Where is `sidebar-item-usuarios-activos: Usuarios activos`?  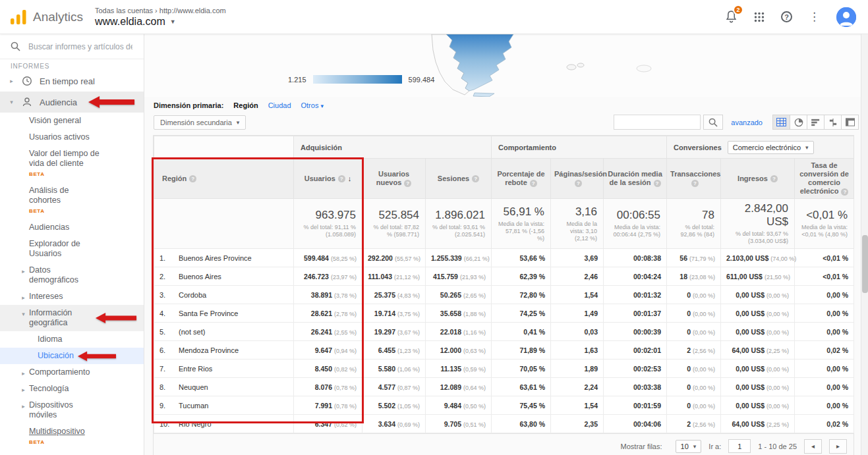
sidebar-item-usuarios-activos: Usuarios activos is located at coordinates (72, 137).